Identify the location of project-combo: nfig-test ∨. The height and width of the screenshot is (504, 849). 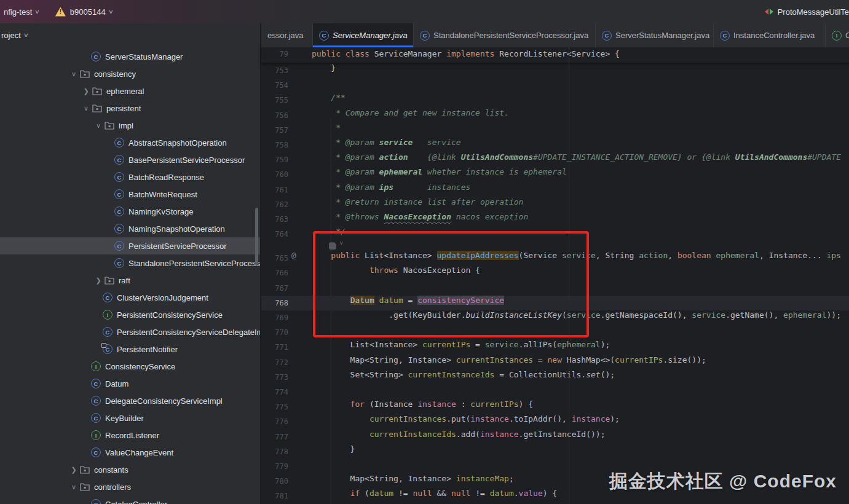
(22, 12).